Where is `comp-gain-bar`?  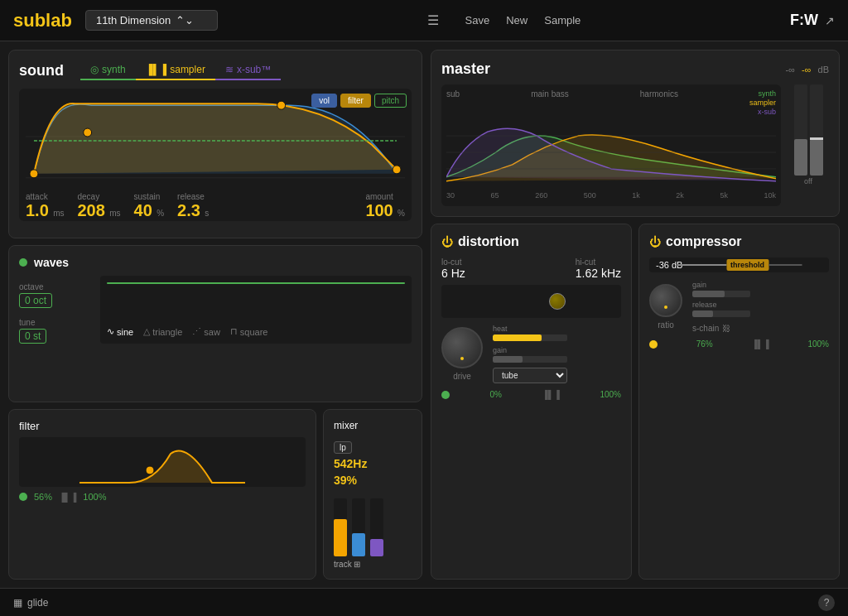
comp-gain-bar is located at coordinates (721, 294).